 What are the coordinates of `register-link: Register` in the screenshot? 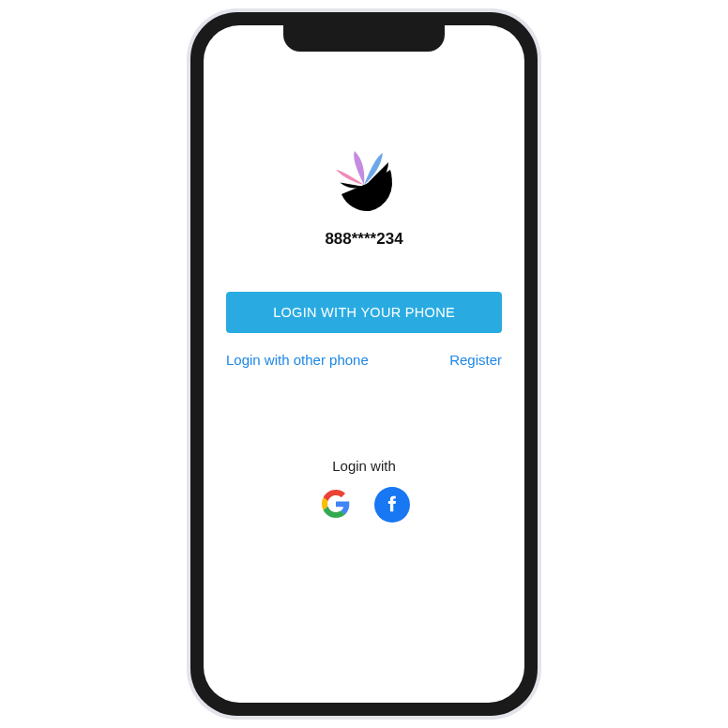 It's located at (476, 360).